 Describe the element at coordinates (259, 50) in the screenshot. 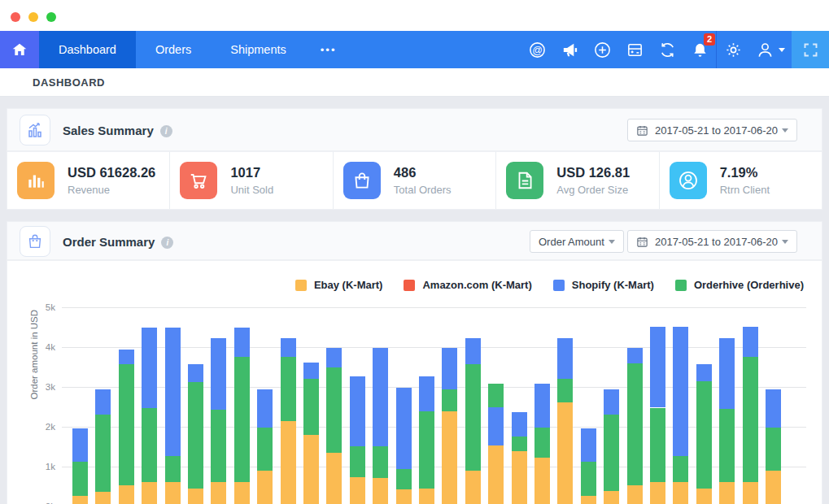

I see `tab-shipments: Shipments` at that location.